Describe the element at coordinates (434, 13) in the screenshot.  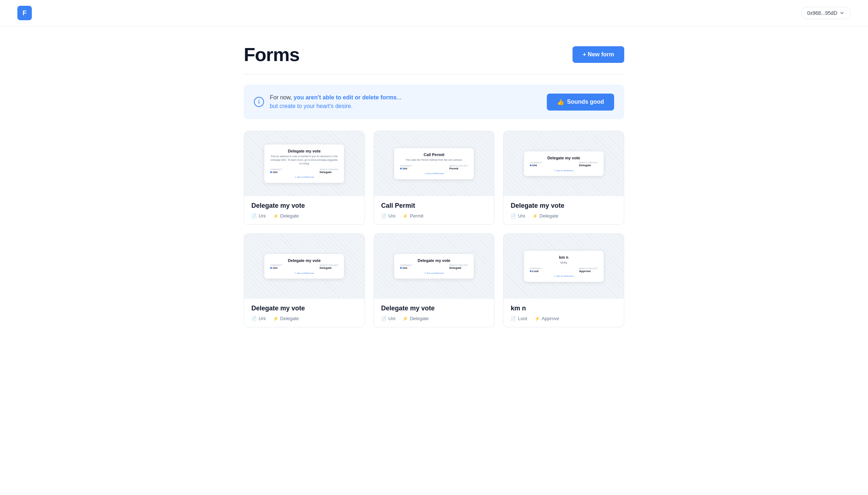
I see `header: F 0x968...95dD` at that location.